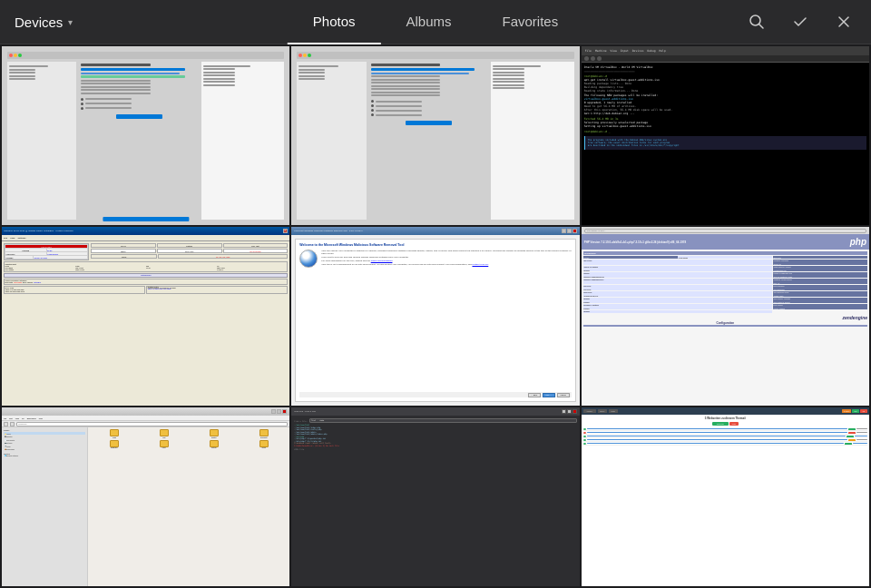 The height and width of the screenshot is (588, 871). What do you see at coordinates (726, 316) in the screenshot?
I see `photo-cell-6: PHP Version 7.2.19-0... PHP Version 7.2.…` at bounding box center [726, 316].